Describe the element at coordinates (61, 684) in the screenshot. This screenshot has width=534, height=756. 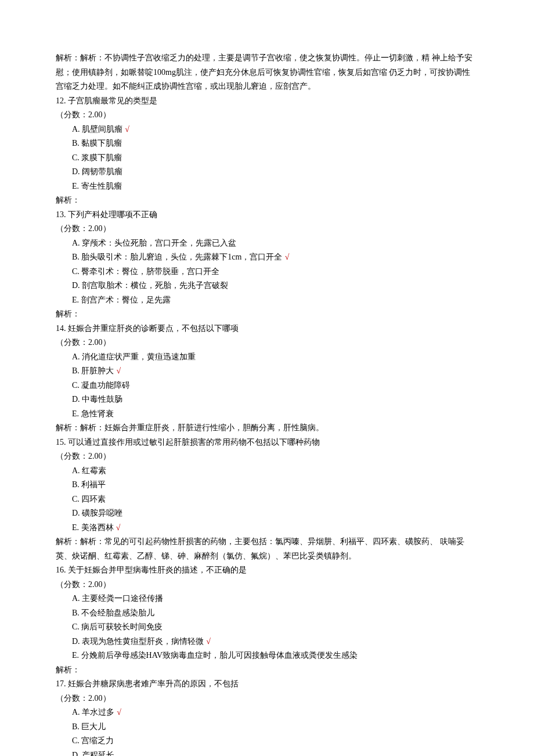
I see `question-number: 17.` at that location.